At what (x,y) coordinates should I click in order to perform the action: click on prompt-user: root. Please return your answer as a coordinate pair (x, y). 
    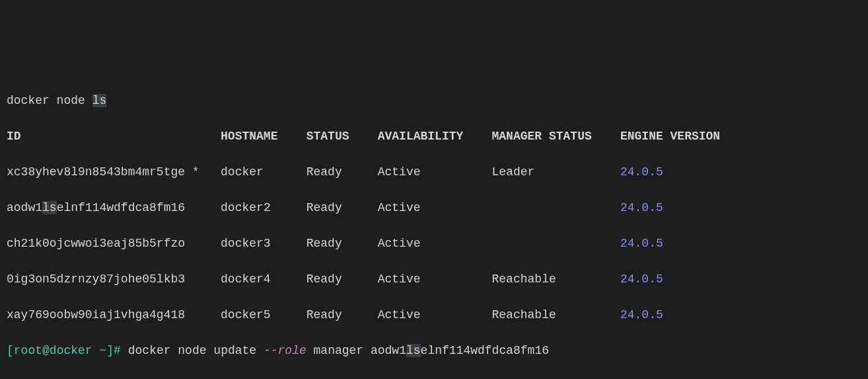
    Looking at the image, I should click on (28, 351).